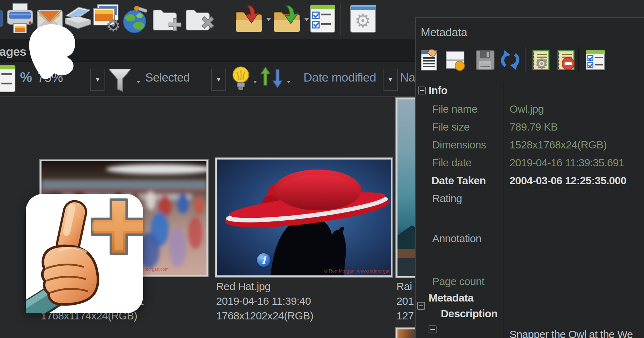 The height and width of the screenshot is (338, 644). I want to click on batch-checklist-icon, so click(323, 19).